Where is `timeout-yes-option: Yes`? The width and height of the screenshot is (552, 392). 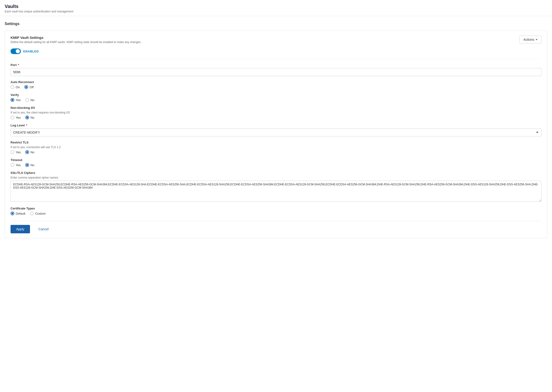 timeout-yes-option: Yes is located at coordinates (15, 165).